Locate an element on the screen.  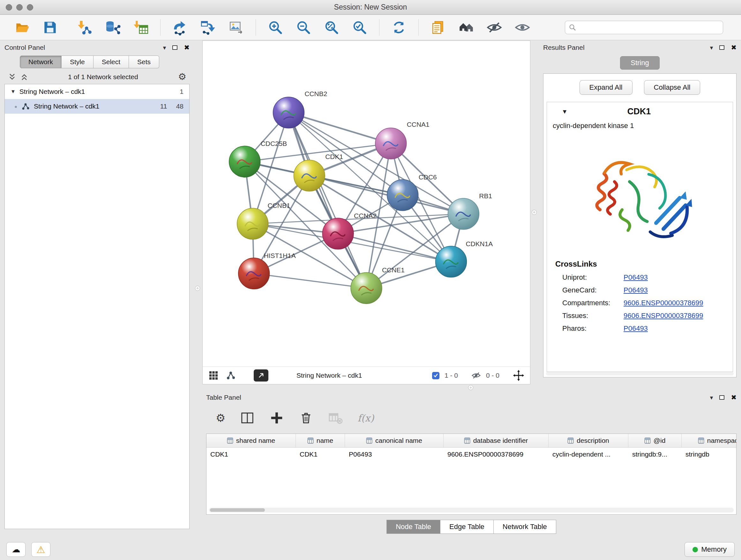
tab-select: Select is located at coordinates (111, 62).